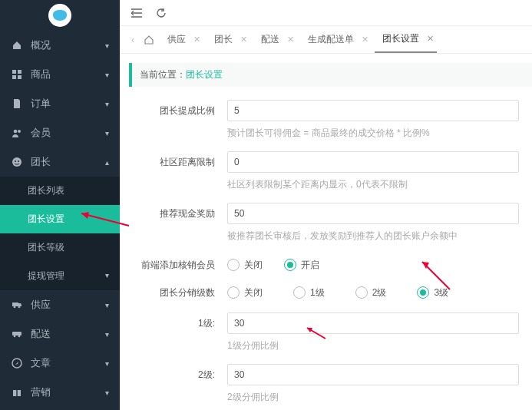 Image resolution: width=532 pixels, height=410 pixels. What do you see at coordinates (60, 247) in the screenshot?
I see `sidebar-subitem: 团长等级` at bounding box center [60, 247].